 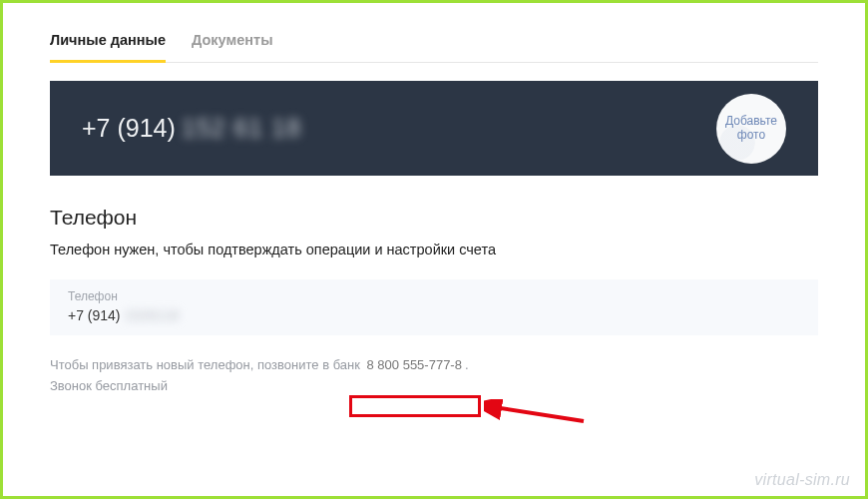 What do you see at coordinates (109, 385) in the screenshot?
I see `note-line2: Звонок бесплатный` at bounding box center [109, 385].